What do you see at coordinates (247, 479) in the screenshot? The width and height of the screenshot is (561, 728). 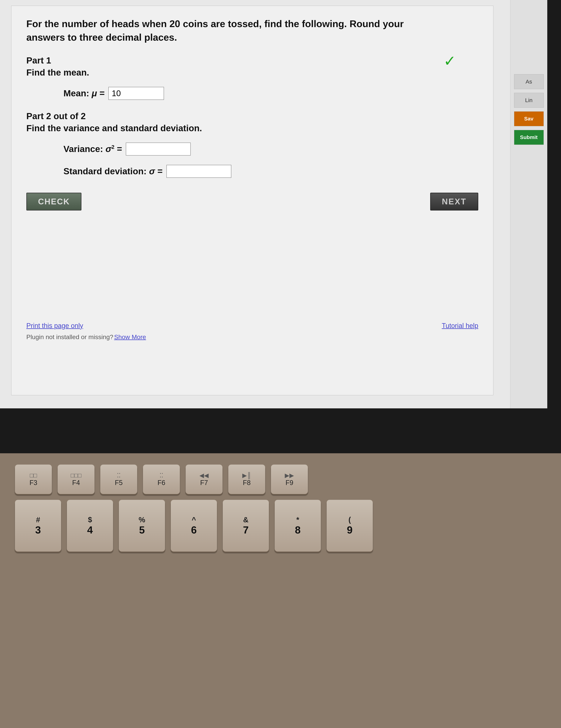 I see `key-f8: ▶║ F8` at bounding box center [247, 479].